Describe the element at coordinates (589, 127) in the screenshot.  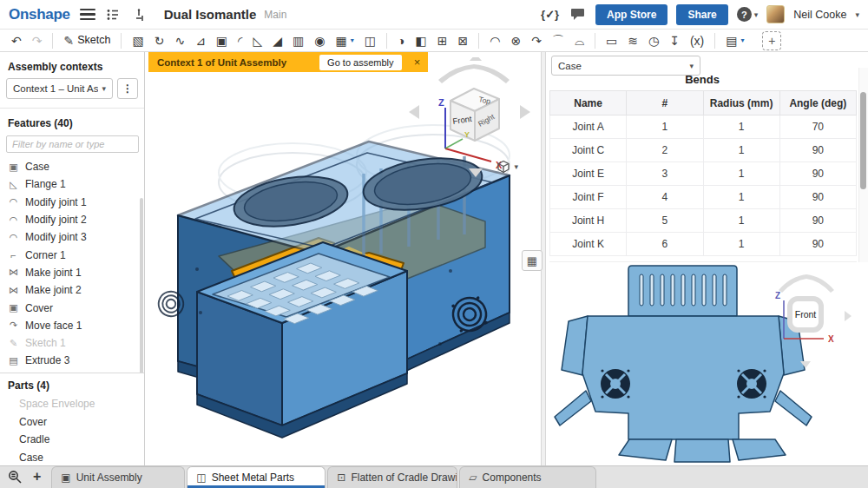
I see `bends-cell: Joint A` at that location.